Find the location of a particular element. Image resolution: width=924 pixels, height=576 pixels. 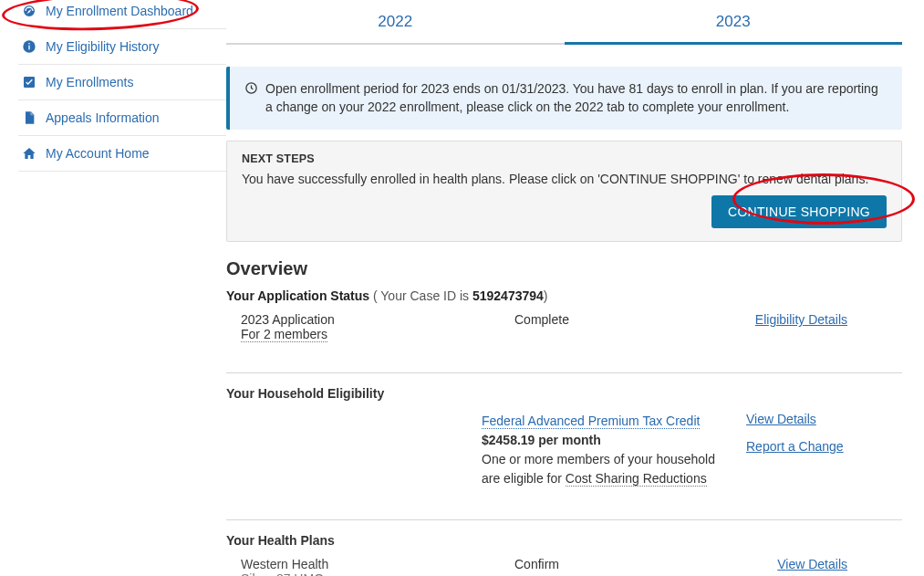

application-members: For 2 members is located at coordinates (285, 334).